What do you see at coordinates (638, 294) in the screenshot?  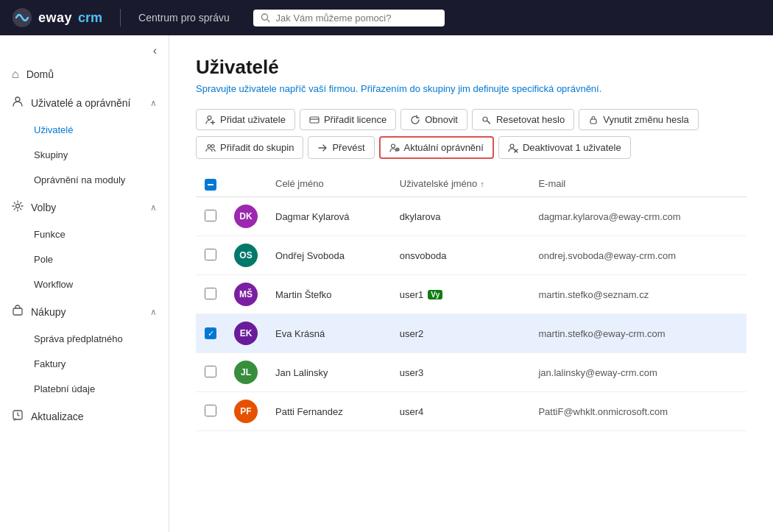 I see `row-email: martin.stefko@seznam.cz` at bounding box center [638, 294].